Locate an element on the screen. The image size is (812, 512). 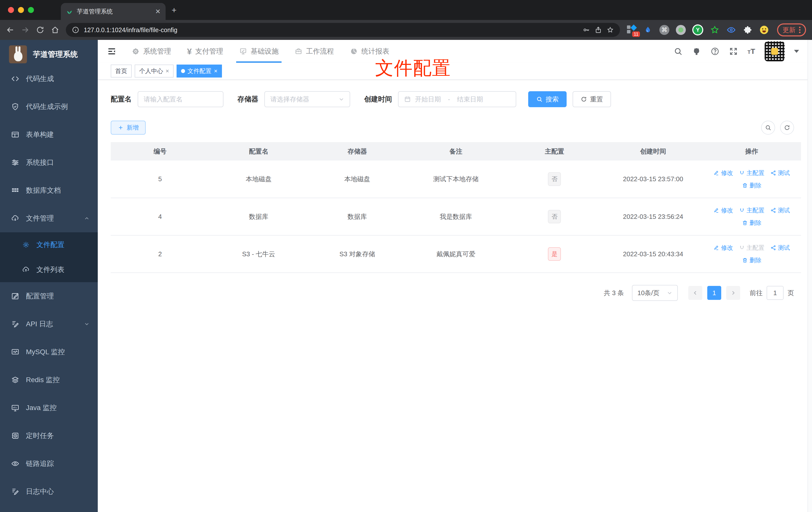
sidebar-item-tracing: 链路追踪 is located at coordinates (49, 464).